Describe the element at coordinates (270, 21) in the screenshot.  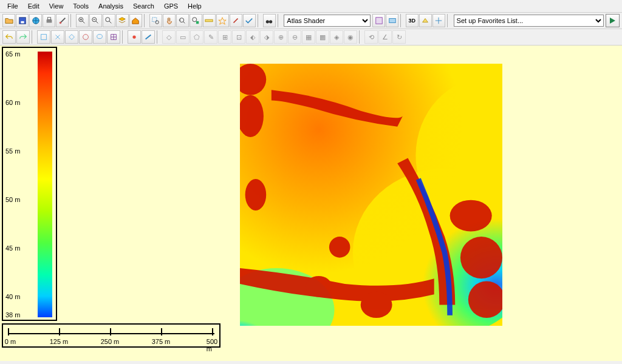
I see `binoculars-icon` at that location.